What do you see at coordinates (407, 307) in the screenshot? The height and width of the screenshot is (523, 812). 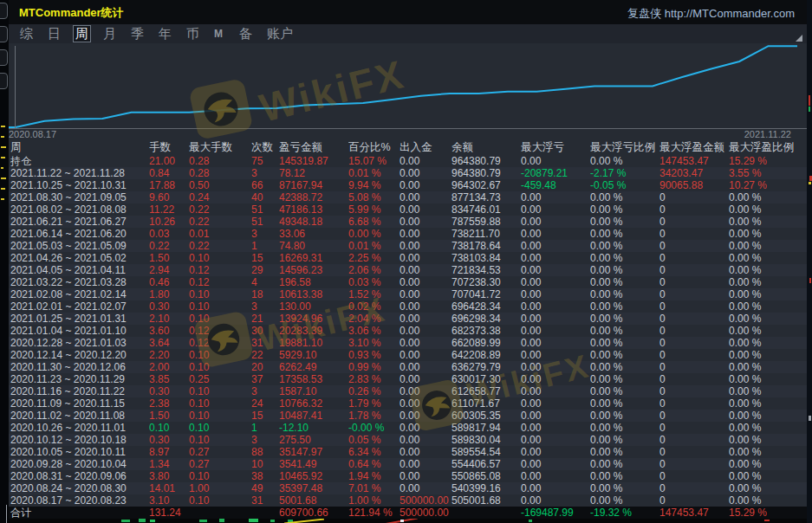 I see `table-row: 2021.02.01 ~ 2021.02.070.300.103130.000.…` at bounding box center [407, 307].